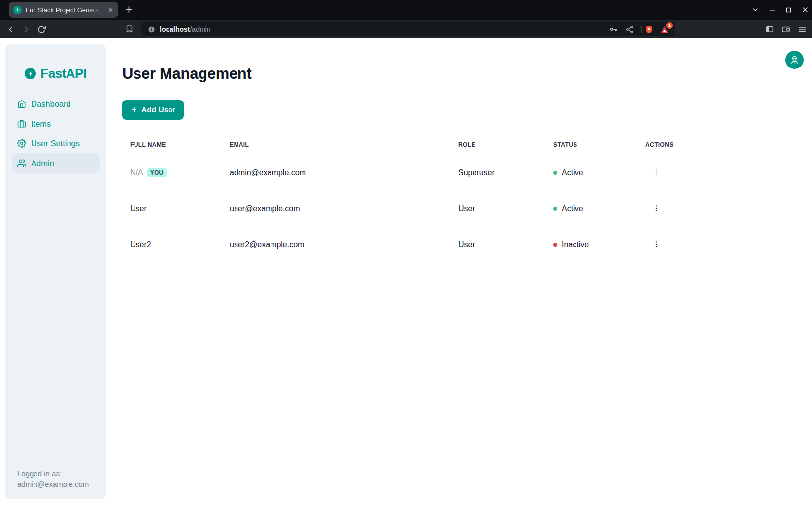  Describe the element at coordinates (152, 30) in the screenshot. I see `site-info-icon` at that location.